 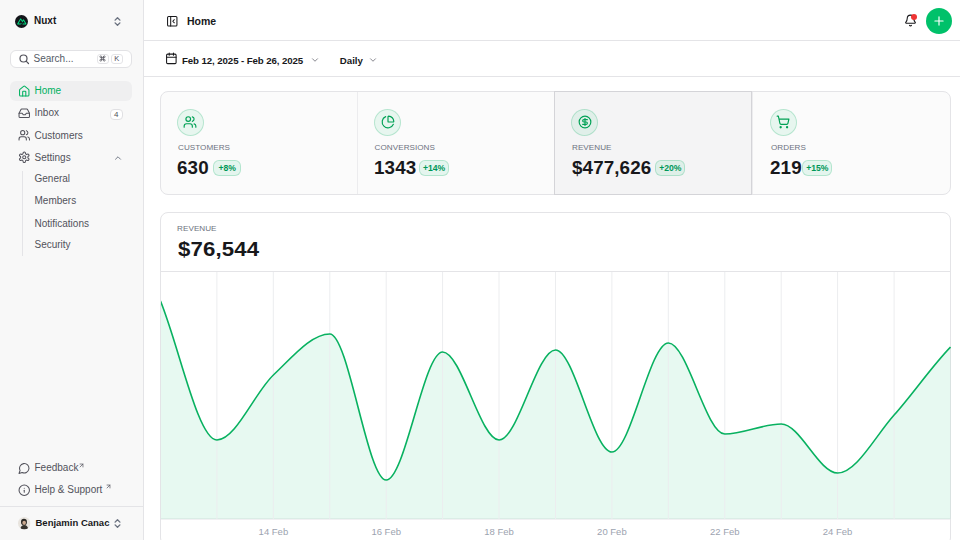 I want to click on svg-text: 24 Feb, so click(x=837, y=532).